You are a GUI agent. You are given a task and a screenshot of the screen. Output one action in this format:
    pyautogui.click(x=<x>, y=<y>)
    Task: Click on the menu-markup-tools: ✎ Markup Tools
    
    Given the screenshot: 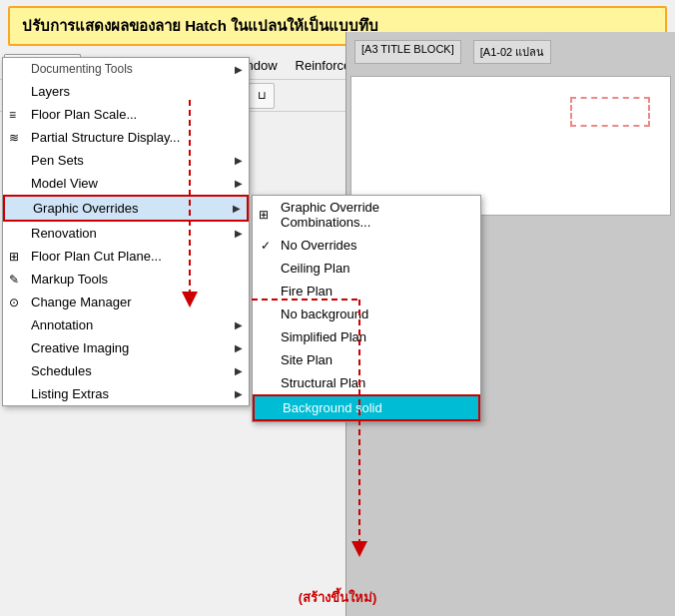 What is the action you would take?
    pyautogui.click(x=126, y=280)
    